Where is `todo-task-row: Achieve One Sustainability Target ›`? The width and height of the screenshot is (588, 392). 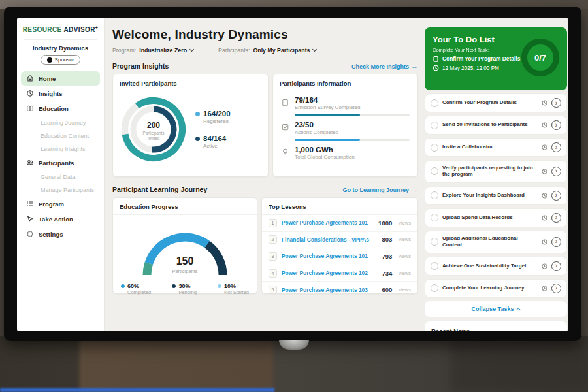 todo-task-row: Achieve One Sustainability Target › is located at coordinates (496, 267).